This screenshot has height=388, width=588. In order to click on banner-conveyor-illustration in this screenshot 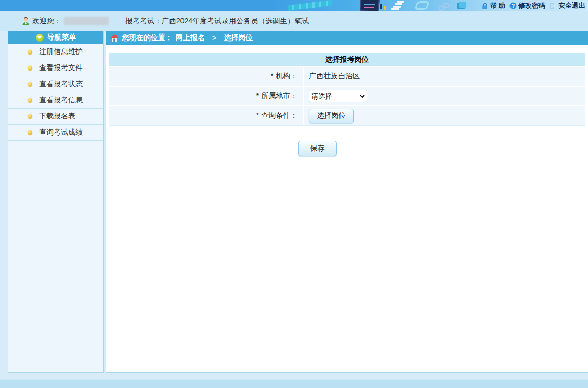, I will do `click(310, 5)`.